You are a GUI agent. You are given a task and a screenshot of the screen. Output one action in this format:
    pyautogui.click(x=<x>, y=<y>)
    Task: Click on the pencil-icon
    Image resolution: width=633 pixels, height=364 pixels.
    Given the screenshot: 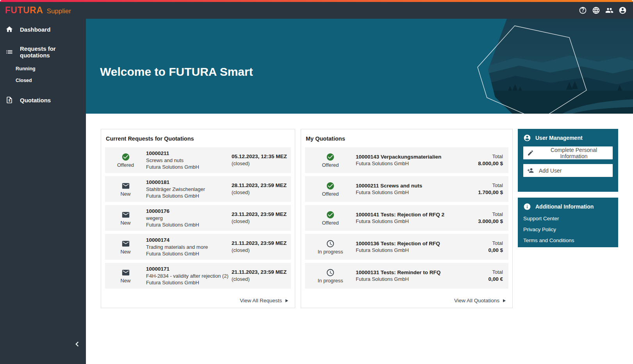 What is the action you would take?
    pyautogui.click(x=530, y=153)
    